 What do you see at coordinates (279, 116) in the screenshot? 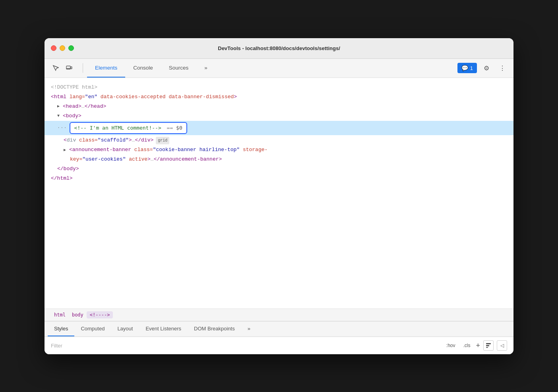
I see `body-open-line: ▼ <body>` at bounding box center [279, 116].